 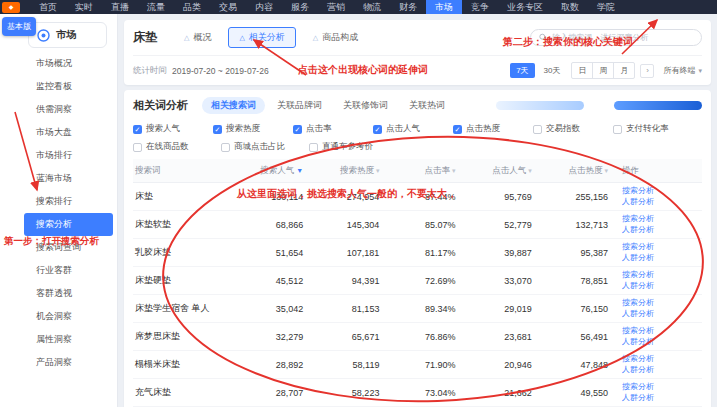 What do you see at coordinates (58, 156) in the screenshot?
I see `sidebar-item: 市场排行` at bounding box center [58, 156].